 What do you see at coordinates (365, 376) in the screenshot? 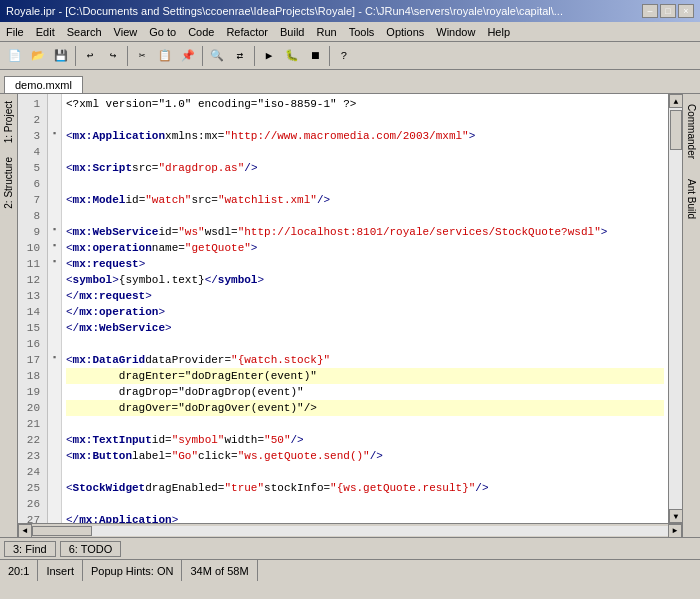
I see `code-line-18: dragEnter="doDragEnter(event)"` at bounding box center [365, 376].